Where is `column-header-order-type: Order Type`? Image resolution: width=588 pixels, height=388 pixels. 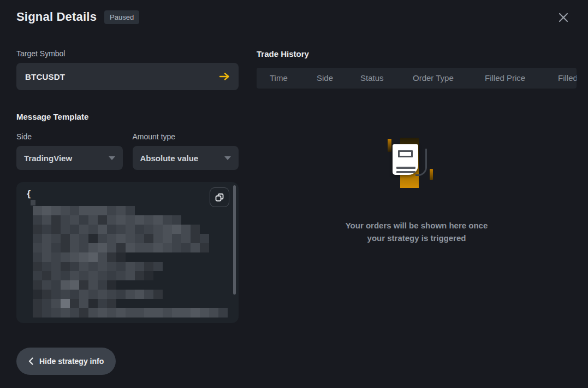 column-header-order-type: Order Type is located at coordinates (433, 78).